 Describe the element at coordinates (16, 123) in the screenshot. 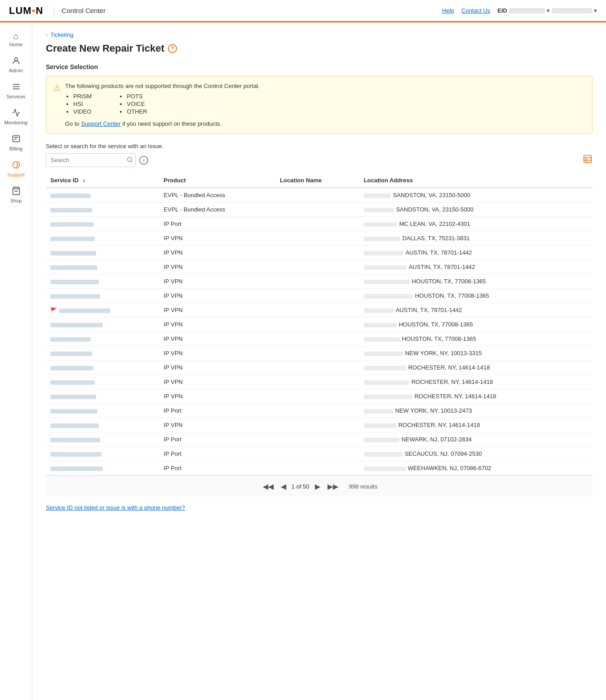

I see `sidebar-item-monitoring-label: Monitoring` at that location.